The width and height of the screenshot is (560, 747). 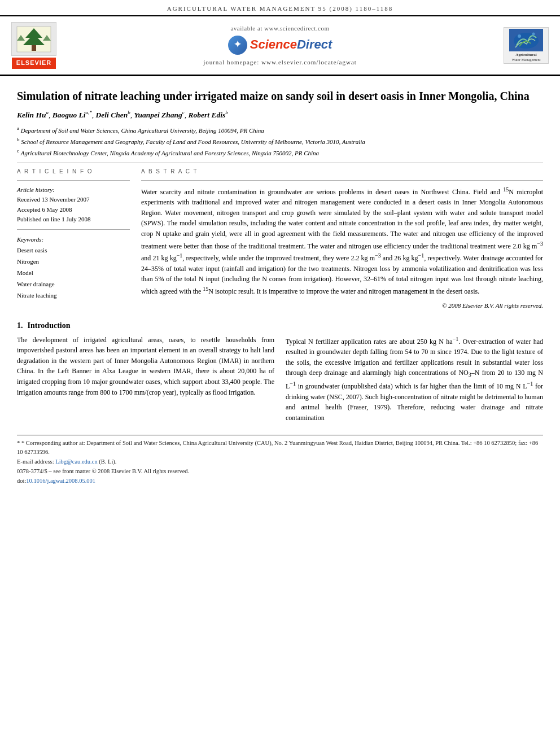 What do you see at coordinates (280, 379) in the screenshot?
I see `intro-columns: The development of irrigated agricultura…` at bounding box center [280, 379].